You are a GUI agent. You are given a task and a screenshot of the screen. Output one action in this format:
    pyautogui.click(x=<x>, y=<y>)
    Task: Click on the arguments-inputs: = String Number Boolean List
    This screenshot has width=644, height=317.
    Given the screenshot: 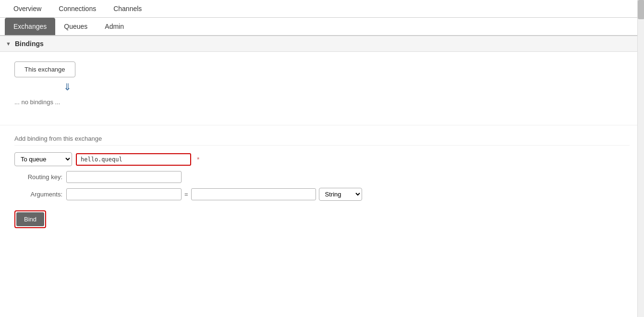 What is the action you would take?
    pyautogui.click(x=214, y=194)
    